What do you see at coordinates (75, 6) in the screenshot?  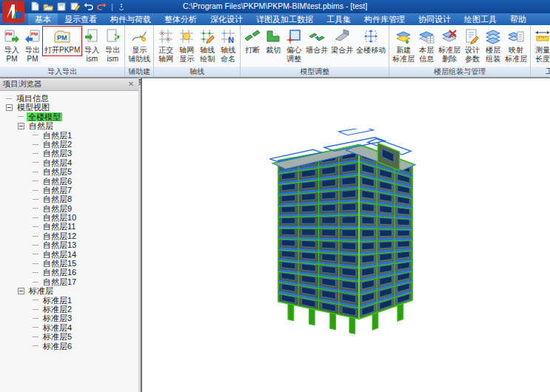 I see `save-as-icon` at bounding box center [75, 6].